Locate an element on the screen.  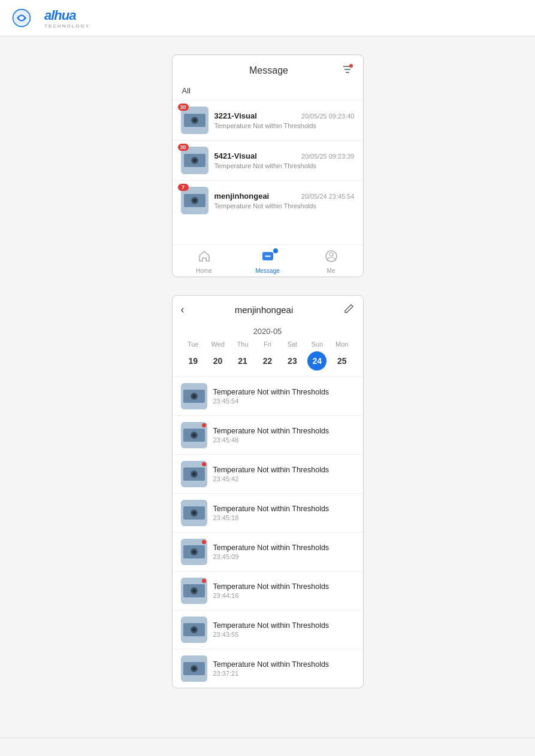
message-top-row: 5421-Visual 20/05/25 09:23:39 is located at coordinates (285, 156).